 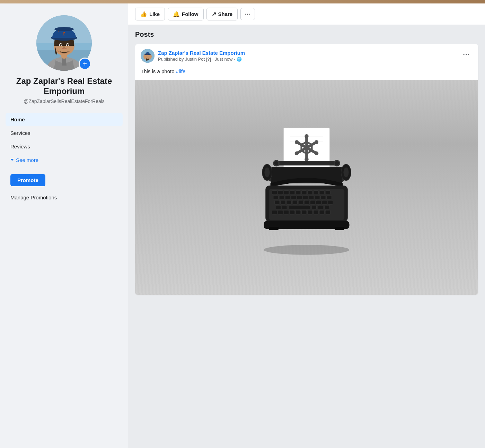 What do you see at coordinates (307, 56) in the screenshot?
I see `post-header: Z Zap Zaplar's Real Estate Emporium Publ…` at bounding box center [307, 56].